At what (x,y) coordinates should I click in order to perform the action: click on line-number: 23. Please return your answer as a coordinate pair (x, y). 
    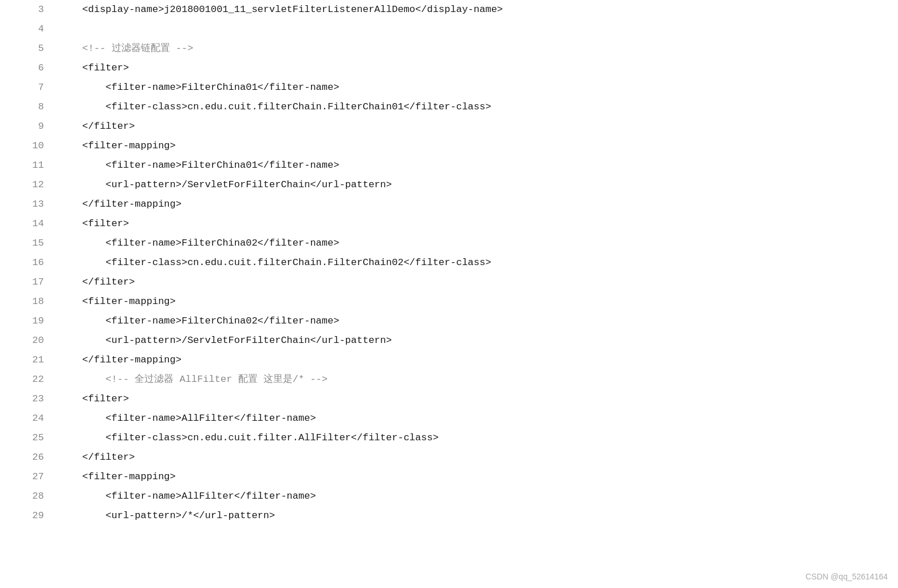
    Looking at the image, I should click on (26, 399).